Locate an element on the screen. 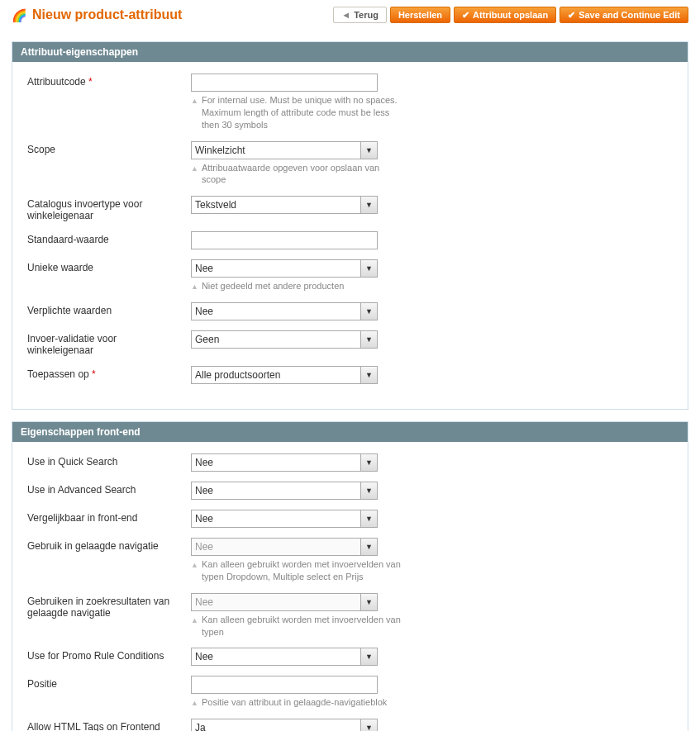 Image resolution: width=700 pixels, height=731 pixels. unique-select: Nee ▼ is located at coordinates (284, 268).